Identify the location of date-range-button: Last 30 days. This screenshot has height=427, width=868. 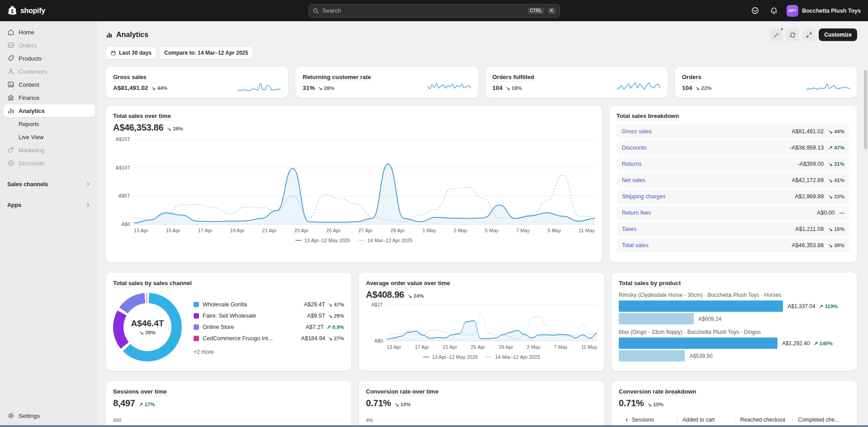
(131, 53).